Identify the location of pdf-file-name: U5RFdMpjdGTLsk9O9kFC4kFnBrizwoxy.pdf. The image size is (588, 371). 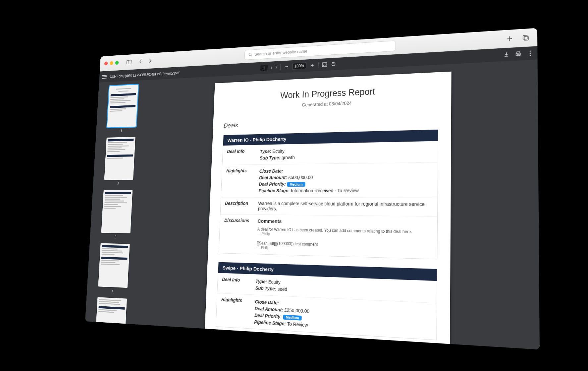
(144, 74).